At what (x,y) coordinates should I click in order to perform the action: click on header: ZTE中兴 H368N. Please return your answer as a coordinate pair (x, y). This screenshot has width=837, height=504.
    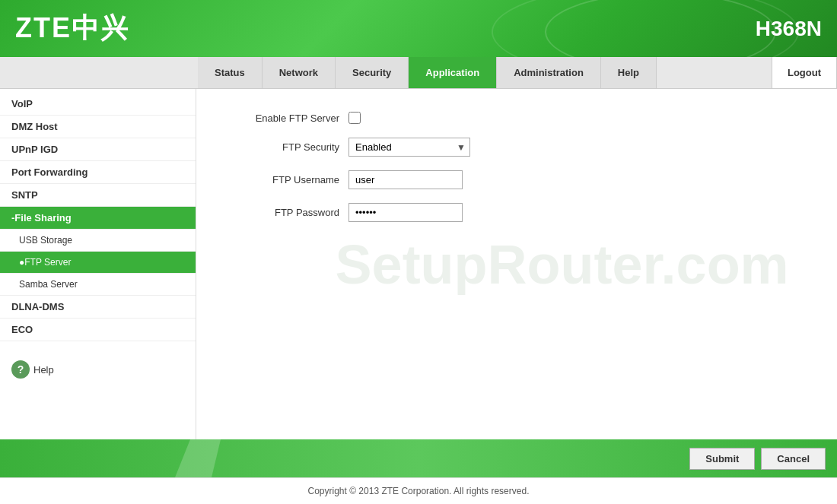
    Looking at the image, I should click on (418, 29).